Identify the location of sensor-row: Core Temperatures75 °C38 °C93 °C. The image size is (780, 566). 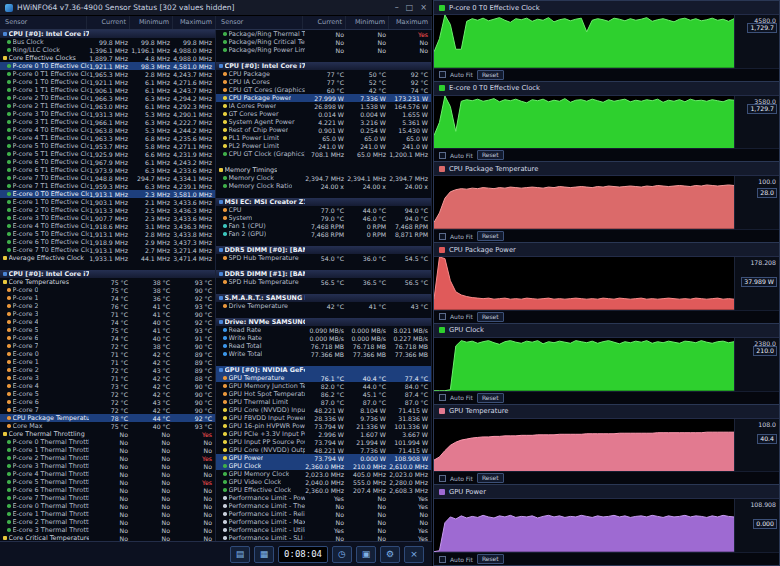
(108, 282).